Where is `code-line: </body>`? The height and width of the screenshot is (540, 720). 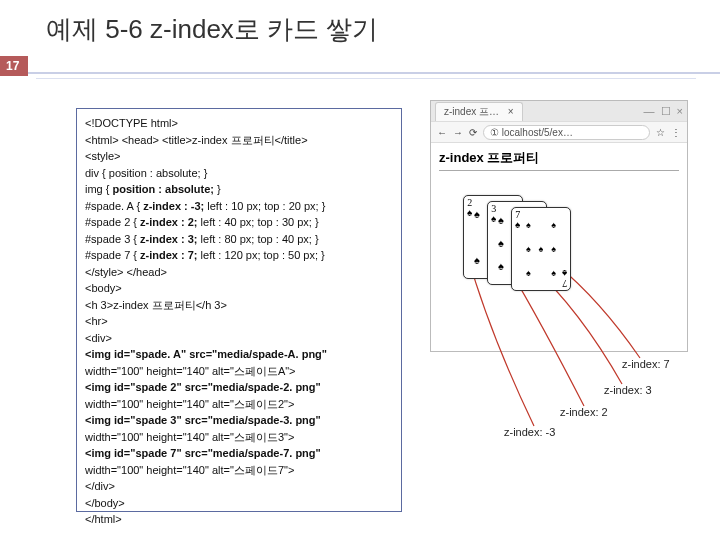 code-line: </body> is located at coordinates (239, 504).